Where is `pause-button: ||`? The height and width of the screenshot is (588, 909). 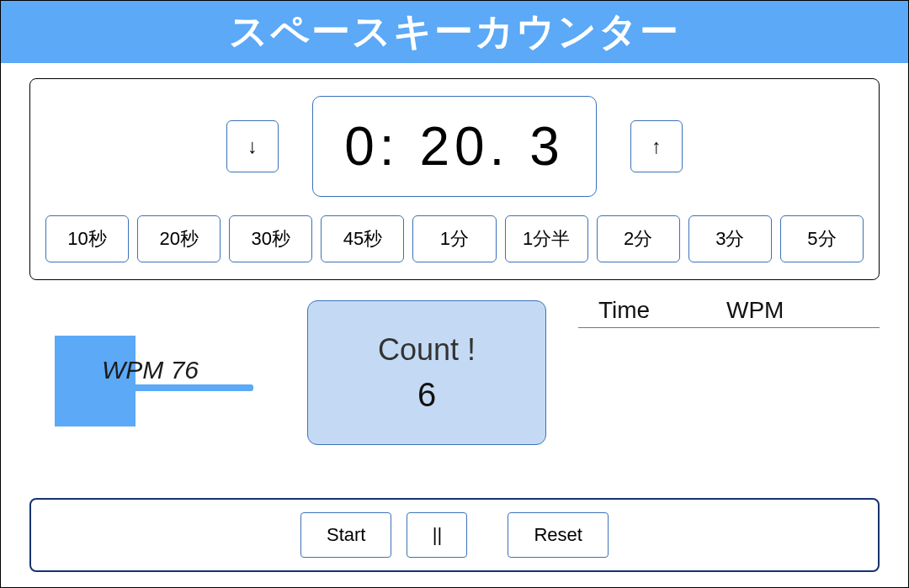 pause-button: || is located at coordinates (437, 535).